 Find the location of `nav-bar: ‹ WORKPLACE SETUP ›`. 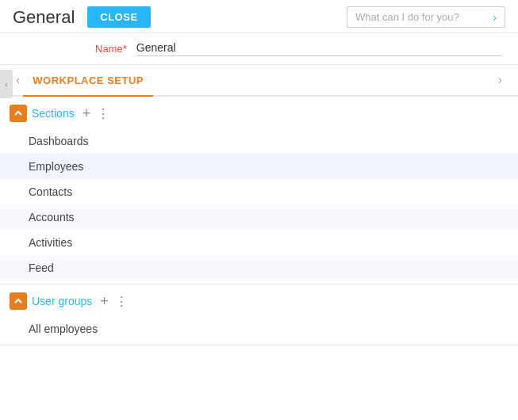

nav-bar: ‹ WORKPLACE SETUP › is located at coordinates (259, 81).